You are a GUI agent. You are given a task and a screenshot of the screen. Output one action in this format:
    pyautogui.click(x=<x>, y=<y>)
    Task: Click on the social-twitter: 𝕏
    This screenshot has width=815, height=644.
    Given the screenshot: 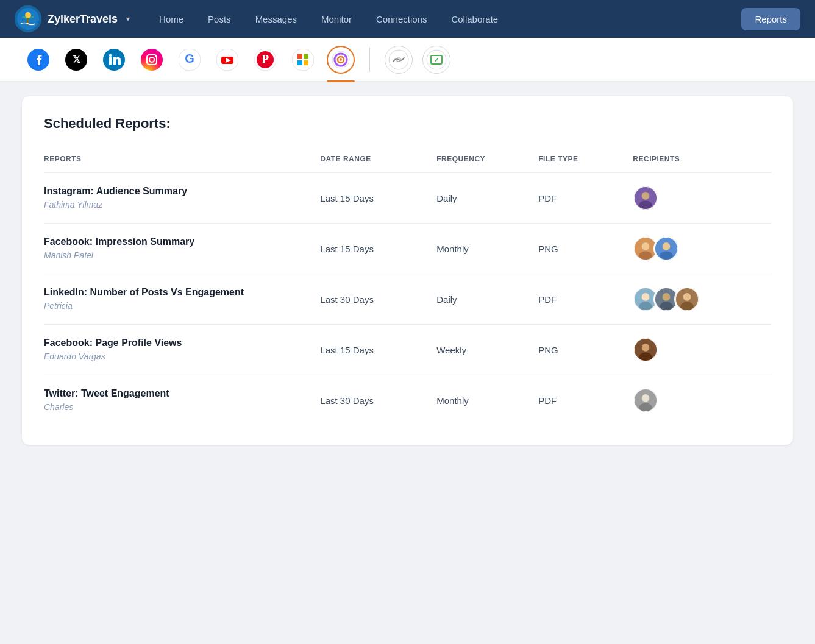 What is the action you would take?
    pyautogui.click(x=76, y=60)
    